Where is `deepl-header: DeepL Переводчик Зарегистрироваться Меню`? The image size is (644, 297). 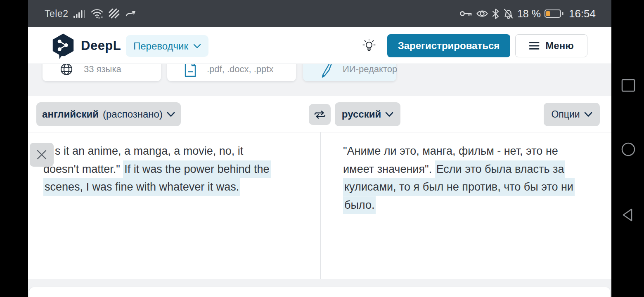 deepl-header: DeepL Переводчик Зарегистрироваться Меню is located at coordinates (320, 45).